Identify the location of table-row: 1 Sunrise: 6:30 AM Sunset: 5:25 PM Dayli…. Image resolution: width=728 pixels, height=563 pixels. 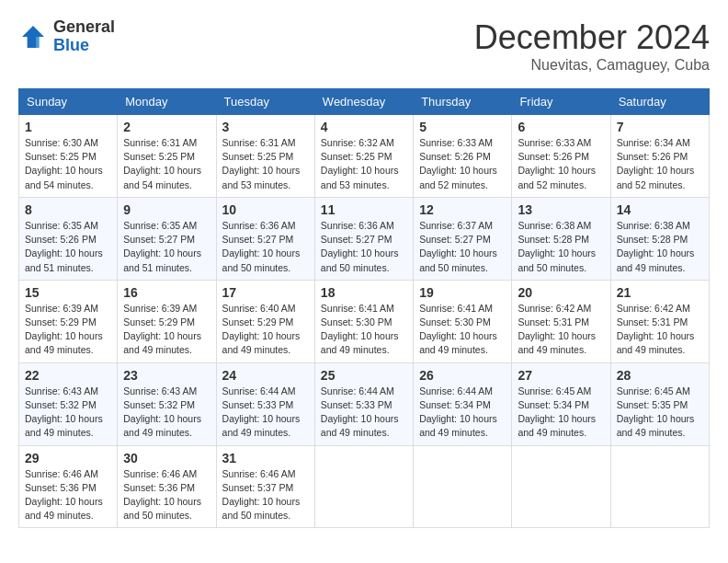
(68, 156).